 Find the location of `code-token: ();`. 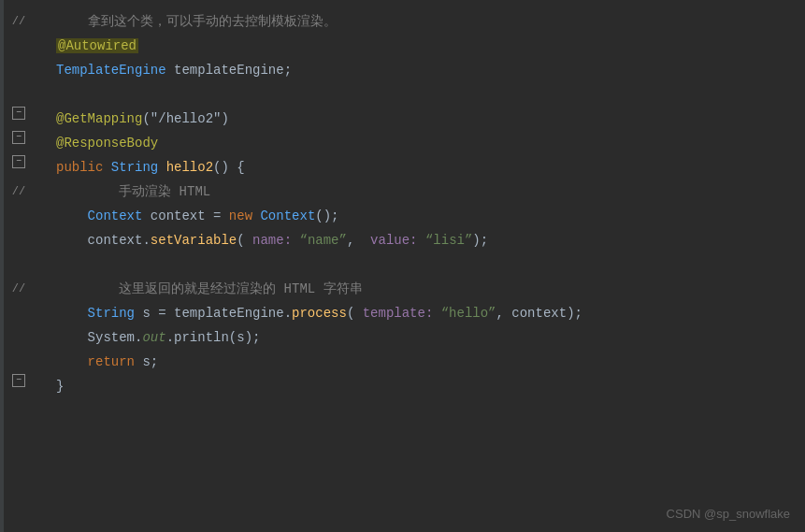

code-token: (); is located at coordinates (327, 216).